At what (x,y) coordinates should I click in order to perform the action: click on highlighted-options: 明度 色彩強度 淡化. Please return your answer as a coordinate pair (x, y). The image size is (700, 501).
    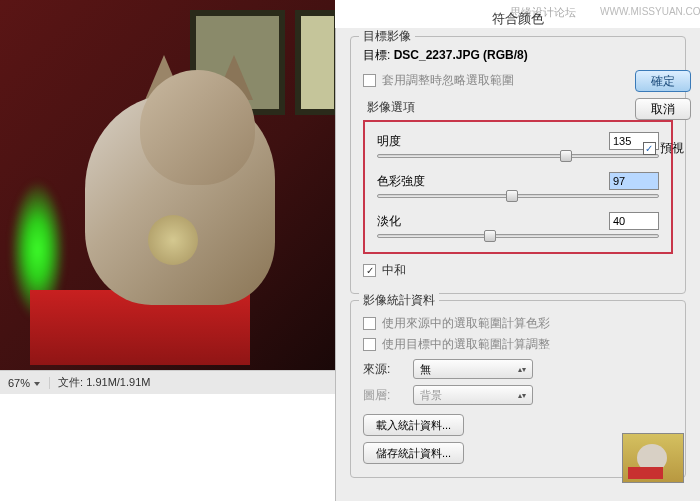
    Looking at the image, I should click on (518, 187).